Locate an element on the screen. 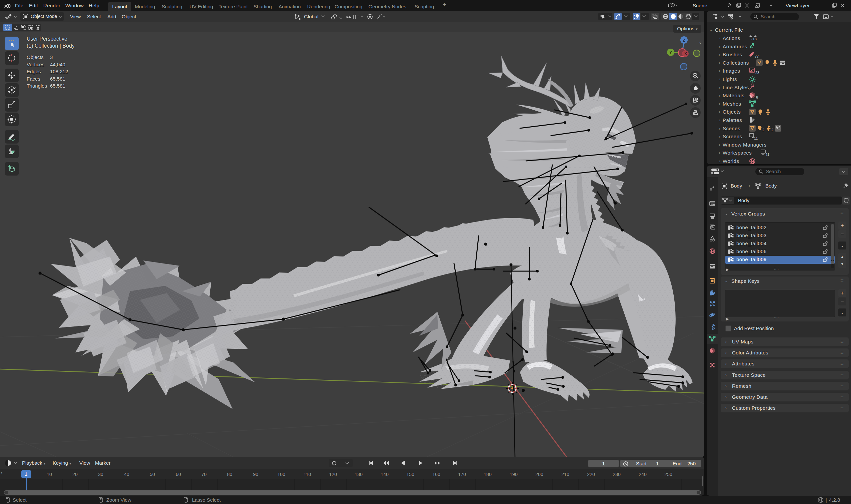 The width and height of the screenshot is (851, 504). svg-text: ‹18 is located at coordinates (754, 39).